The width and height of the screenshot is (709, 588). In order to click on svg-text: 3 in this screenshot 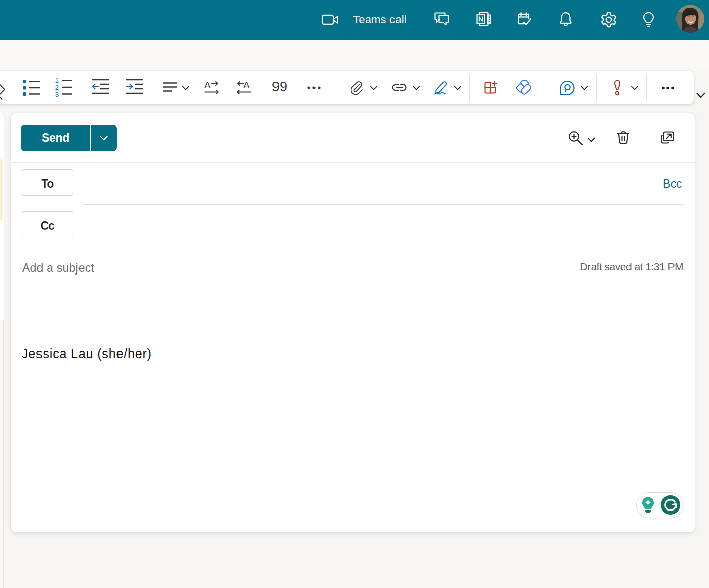, I will do `click(57, 94)`.